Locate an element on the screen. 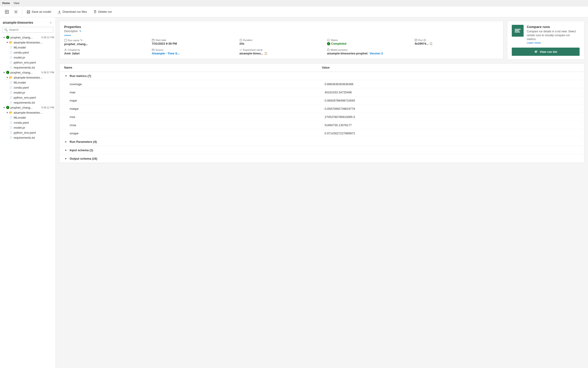 The width and height of the screenshot is (588, 368). view-run-list-button: View run list is located at coordinates (546, 52).